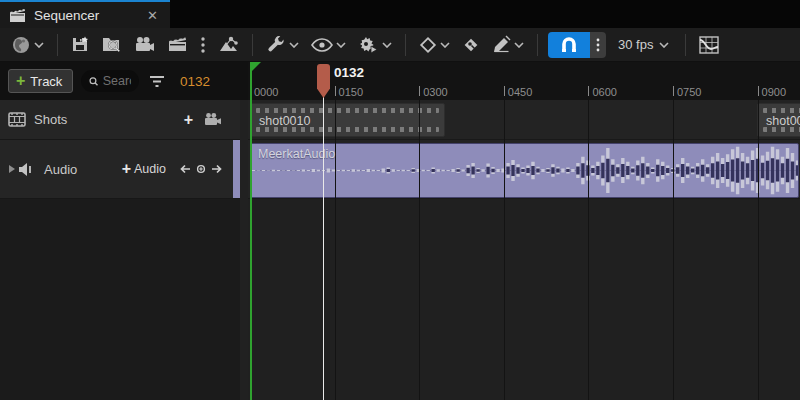 The image size is (800, 400). I want to click on render-clapper-icon, so click(178, 44).